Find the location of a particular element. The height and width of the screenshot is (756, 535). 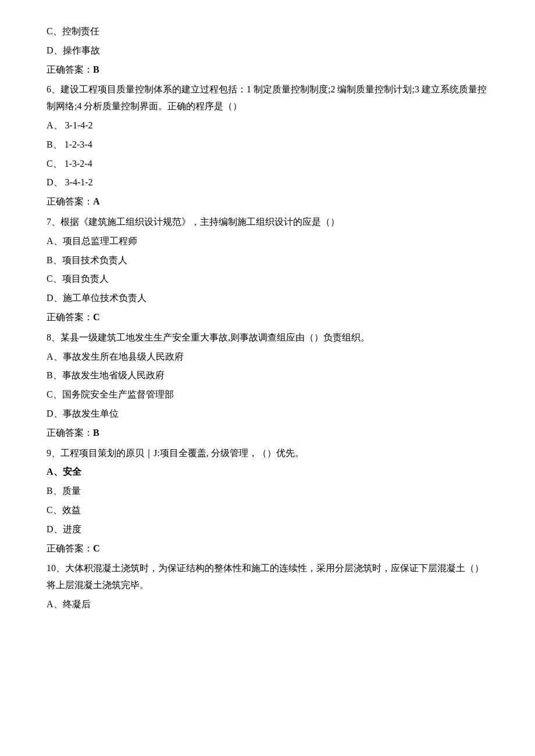

q9-option-b: B、质量 is located at coordinates (268, 492).